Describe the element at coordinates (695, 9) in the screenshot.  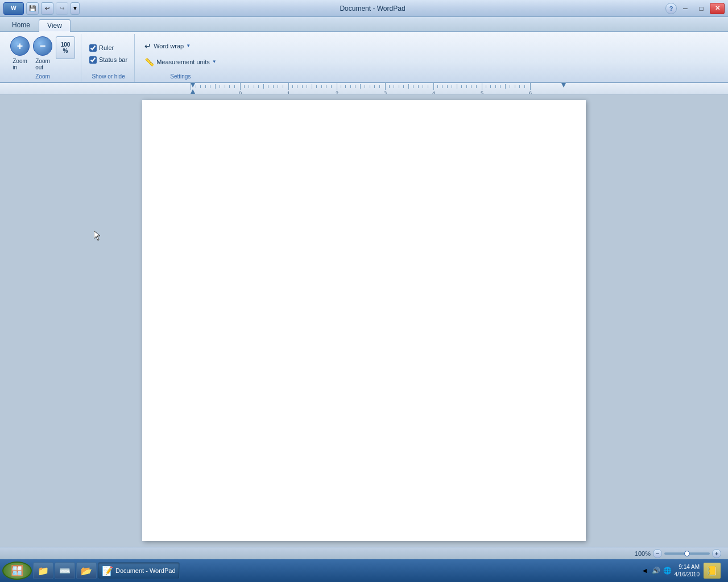
I see `window-controls: ? ─ □ ✕` at that location.